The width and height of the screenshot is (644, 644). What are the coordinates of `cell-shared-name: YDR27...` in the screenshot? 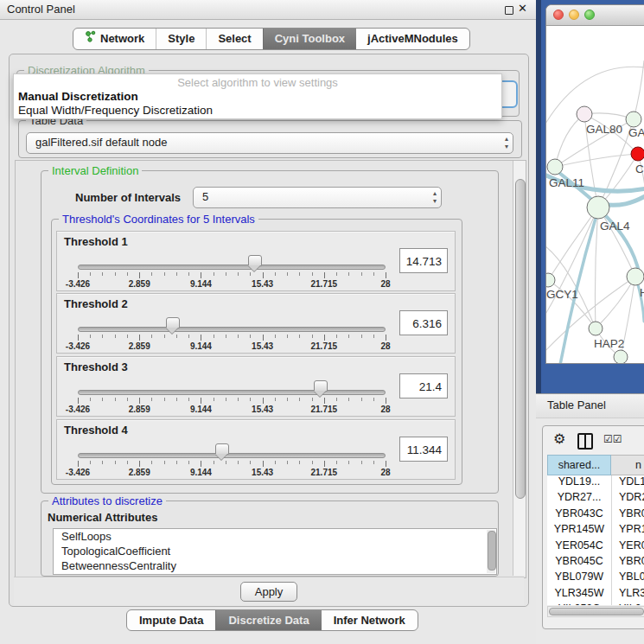 It's located at (579, 499).